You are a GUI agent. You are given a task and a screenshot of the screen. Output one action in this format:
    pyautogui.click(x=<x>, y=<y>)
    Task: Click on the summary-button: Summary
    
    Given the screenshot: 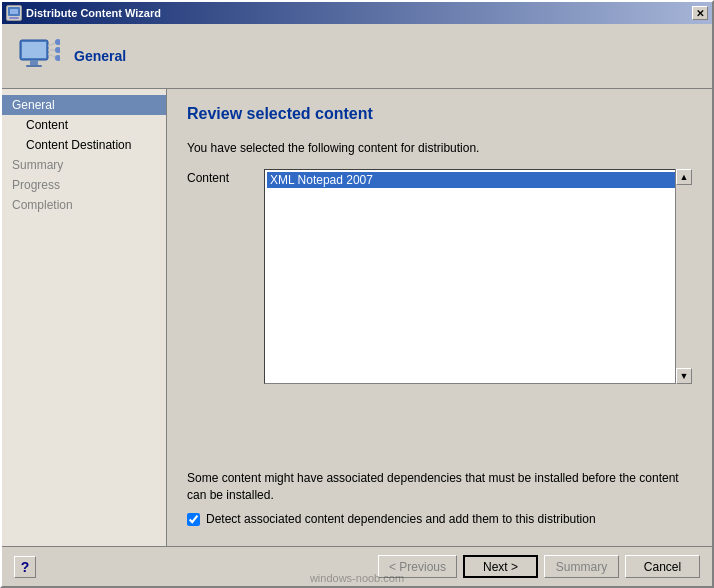 What is the action you would take?
    pyautogui.click(x=582, y=566)
    